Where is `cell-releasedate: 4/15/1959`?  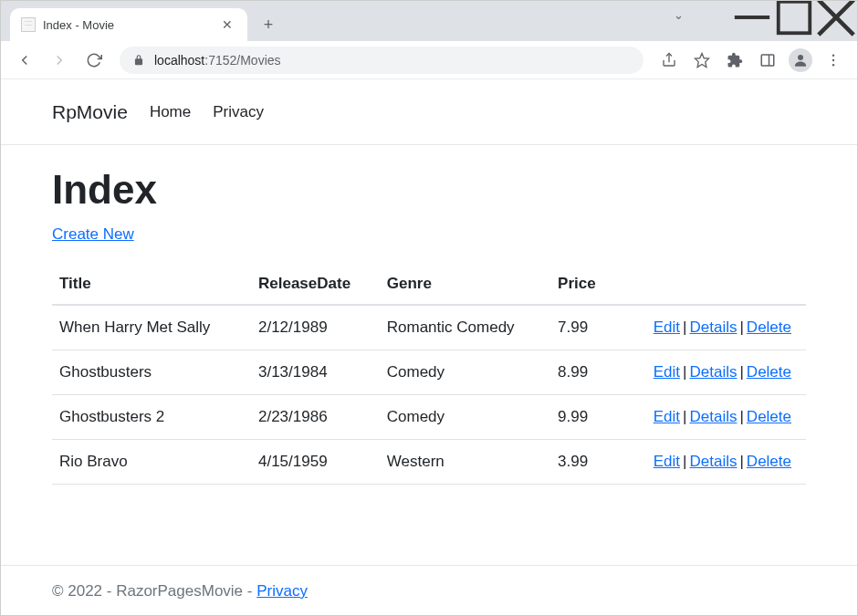
cell-releasedate: 4/15/1959 is located at coordinates (316, 462).